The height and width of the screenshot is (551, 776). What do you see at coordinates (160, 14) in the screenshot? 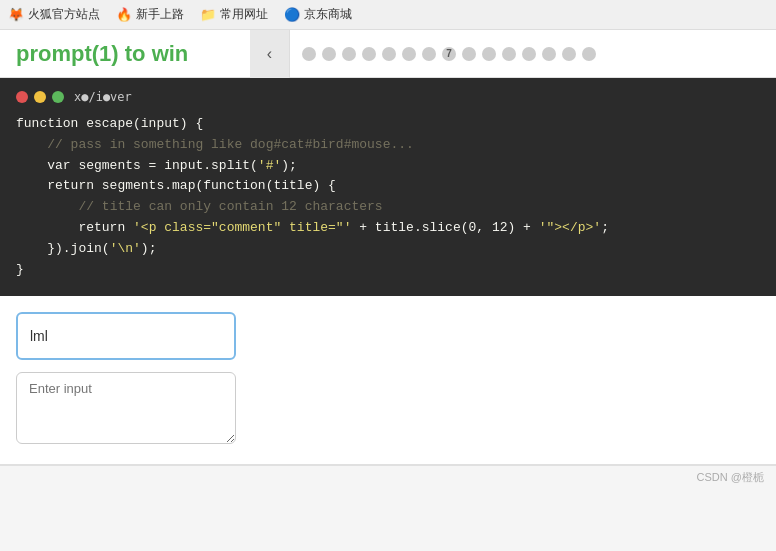
I see `nav-label-xinshoulushang: 新手上路` at bounding box center [160, 14].